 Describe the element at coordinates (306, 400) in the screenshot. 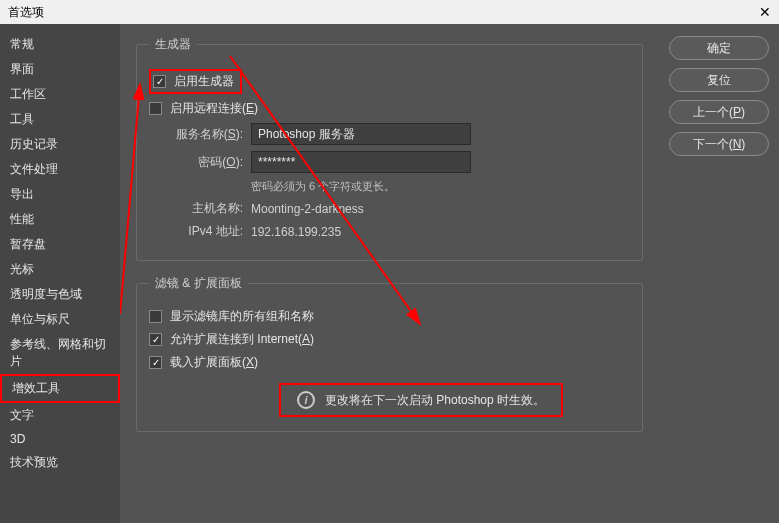

I see `info-icon: i` at that location.